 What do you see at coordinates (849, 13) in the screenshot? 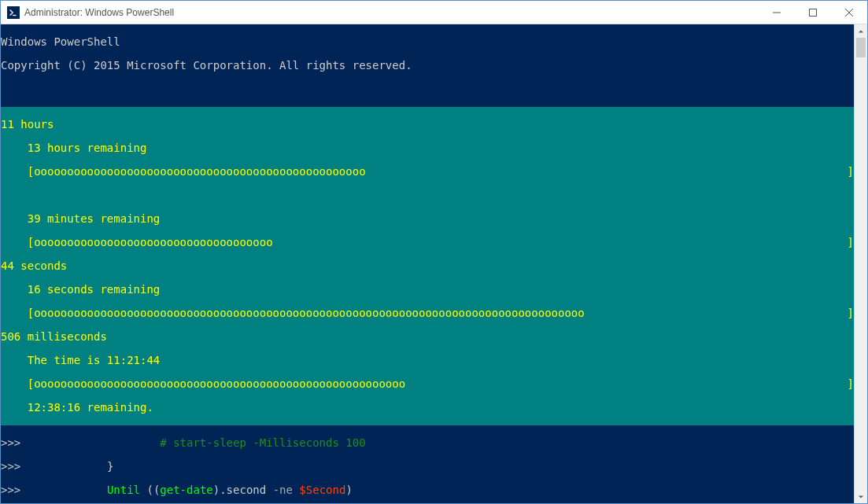
I see `close-button` at bounding box center [849, 13].